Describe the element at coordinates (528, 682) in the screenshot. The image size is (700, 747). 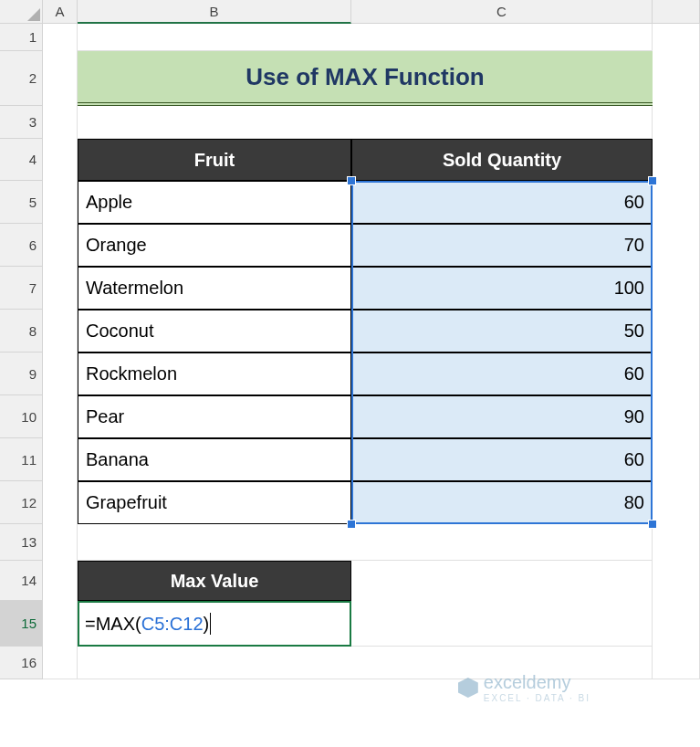
I see `watermark-text: exceldemy` at that location.